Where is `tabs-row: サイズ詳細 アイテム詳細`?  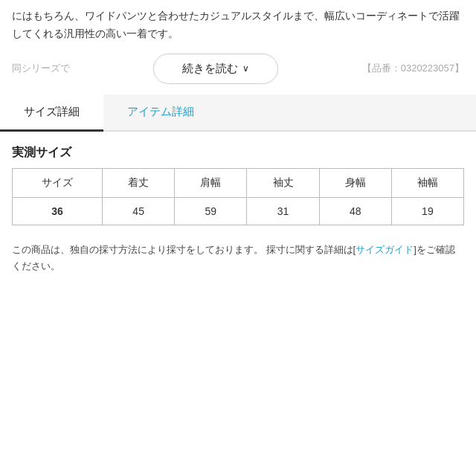 tabs-row: サイズ詳細 アイテム詳細 is located at coordinates (238, 113).